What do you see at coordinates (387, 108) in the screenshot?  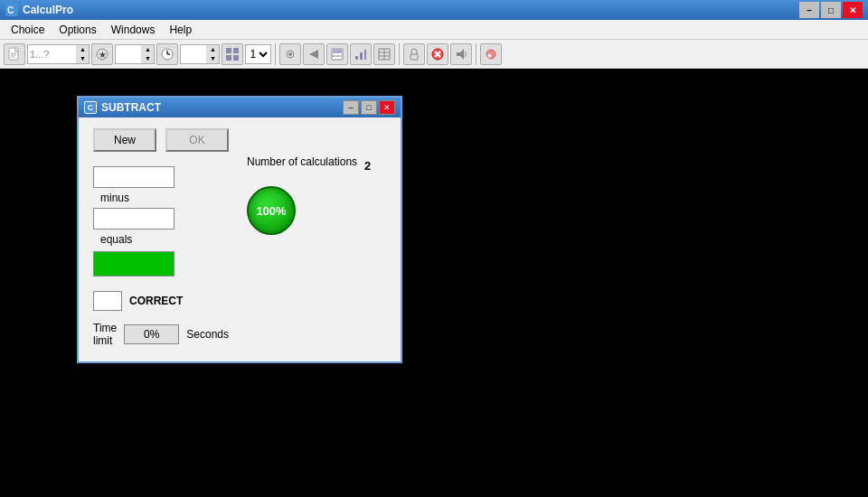 I see `dialog-close-button: ✕` at bounding box center [387, 108].